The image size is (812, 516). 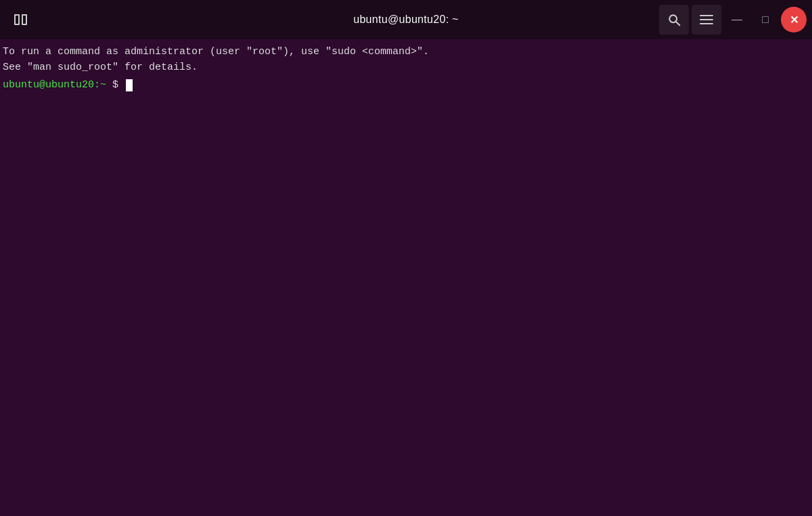 What do you see at coordinates (54, 85) in the screenshot?
I see `prompt-user: ubuntu@ubuntu20:~` at bounding box center [54, 85].